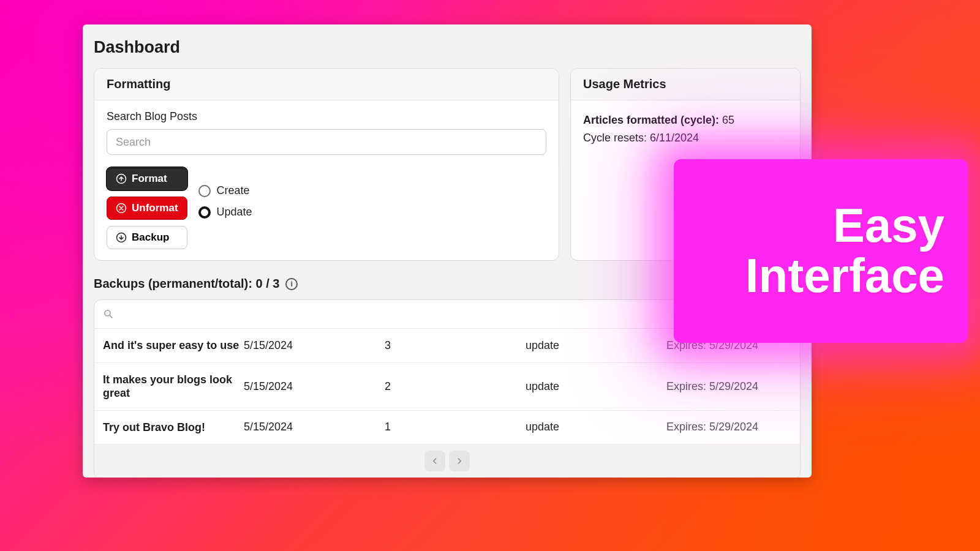 This screenshot has height=551, width=980. What do you see at coordinates (108, 314) in the screenshot?
I see `search-icon` at bounding box center [108, 314].